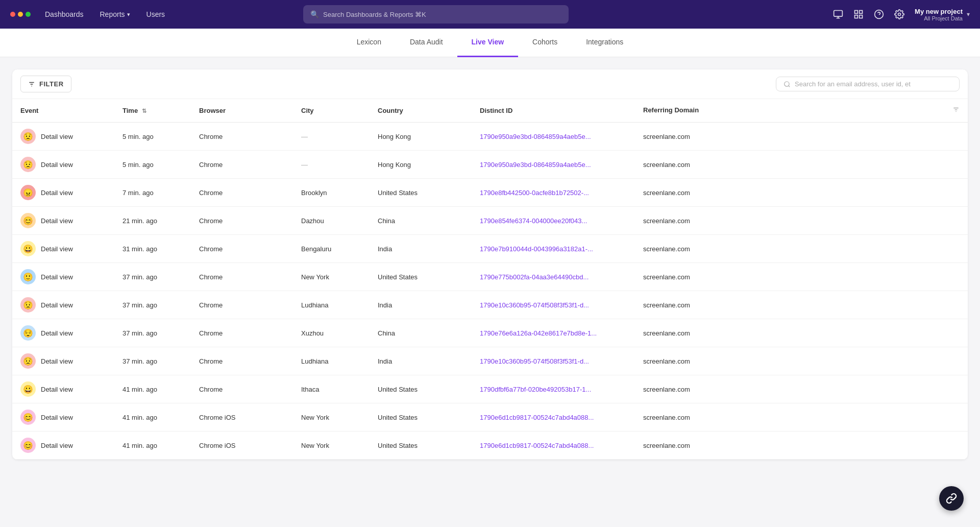  I want to click on col-city: City, so click(331, 111).